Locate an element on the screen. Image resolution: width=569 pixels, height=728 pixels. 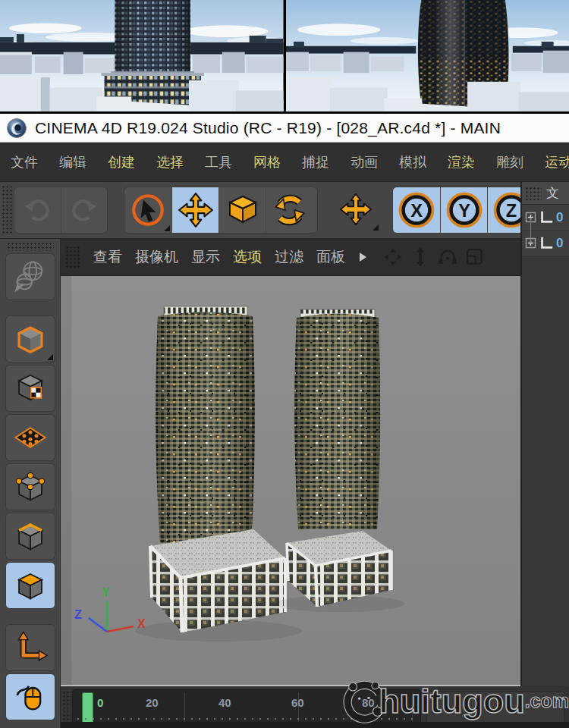
edges-mode-button is located at coordinates (30, 536).